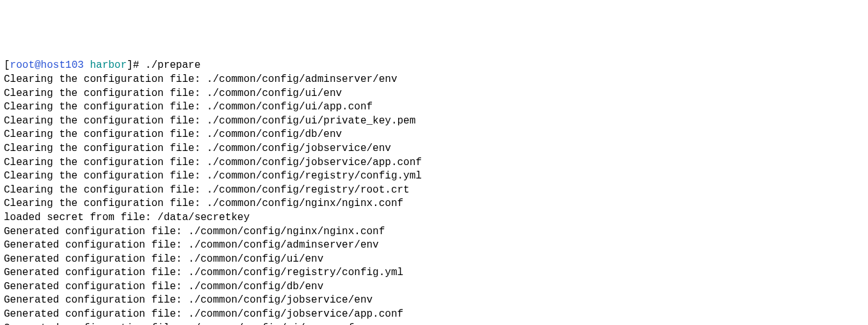 The width and height of the screenshot is (868, 325). I want to click on prompt-user-host: root@host103, so click(47, 65).